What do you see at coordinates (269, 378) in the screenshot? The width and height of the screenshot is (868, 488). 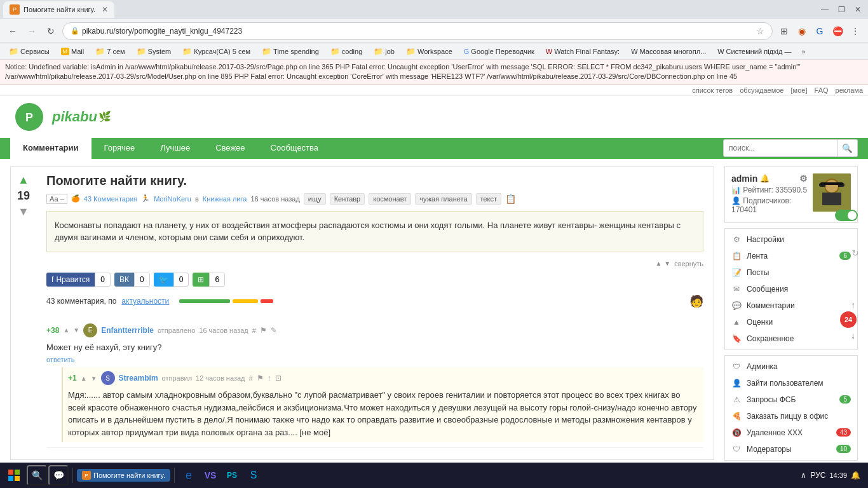 I see `nested-up-icon-1-1: ↑` at bounding box center [269, 378].